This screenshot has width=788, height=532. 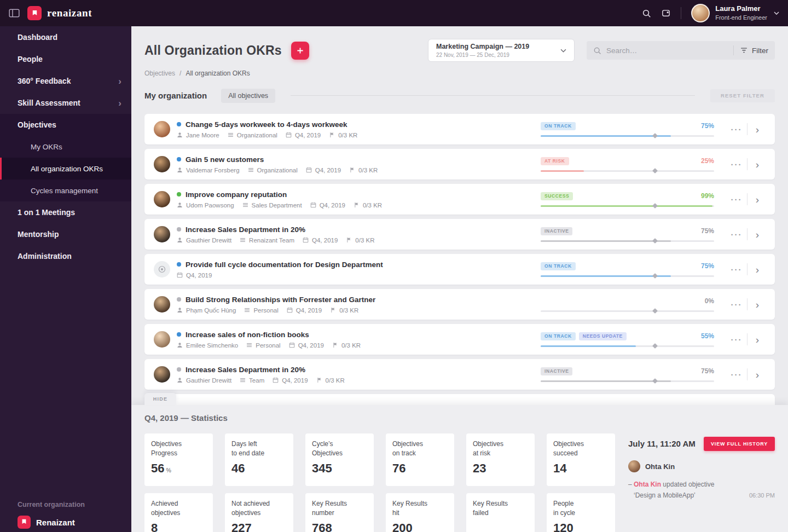 I want to click on page-title: All Organization OKRs, so click(x=213, y=50).